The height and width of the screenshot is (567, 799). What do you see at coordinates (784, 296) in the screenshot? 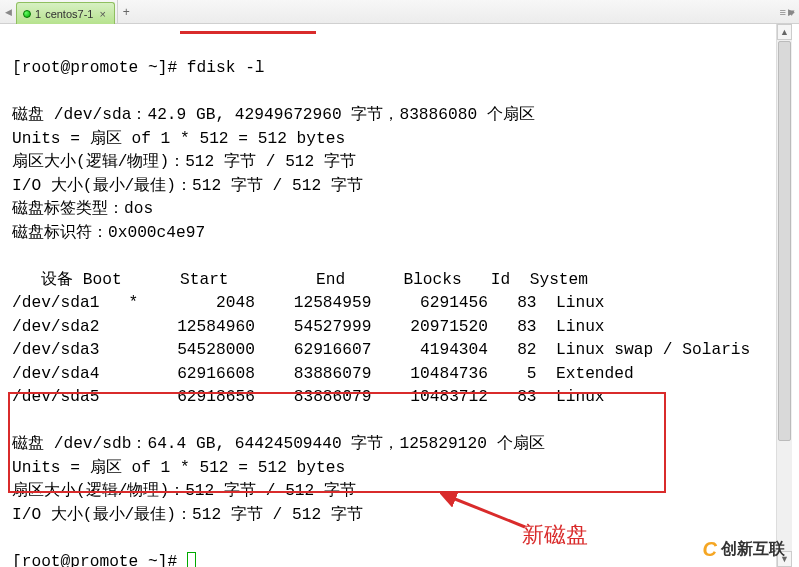
I see `scrollbar: ▲ ▼` at bounding box center [784, 296].